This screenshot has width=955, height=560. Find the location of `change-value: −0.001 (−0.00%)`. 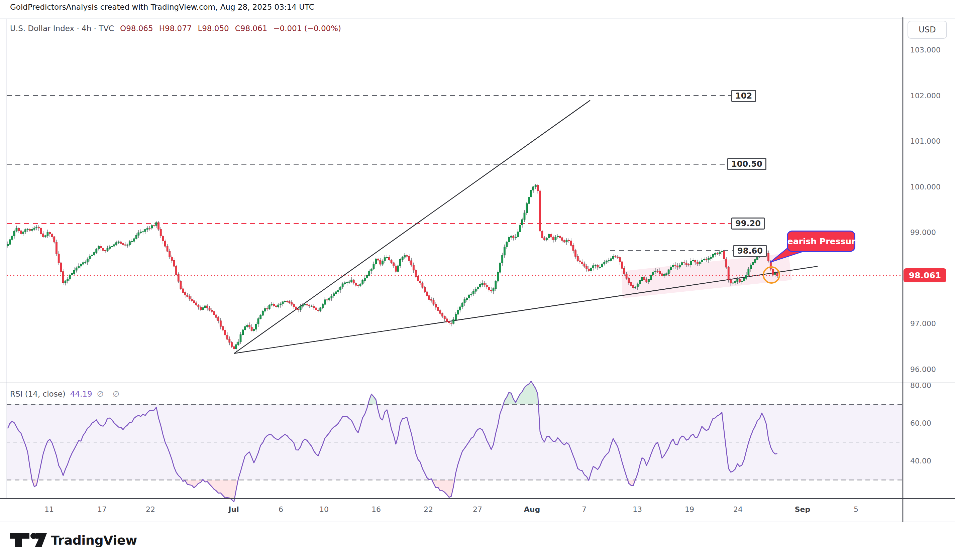

change-value: −0.001 (−0.00%) is located at coordinates (307, 28).